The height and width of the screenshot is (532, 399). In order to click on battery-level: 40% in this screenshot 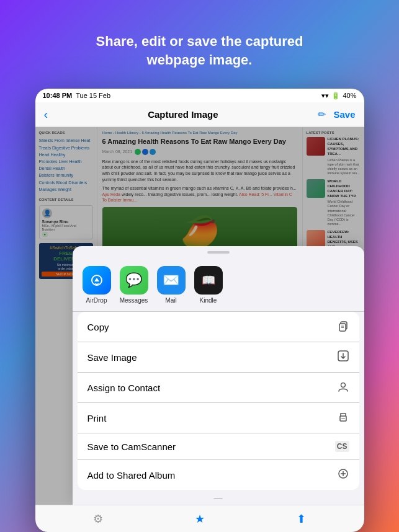, I will do `click(349, 95)`.